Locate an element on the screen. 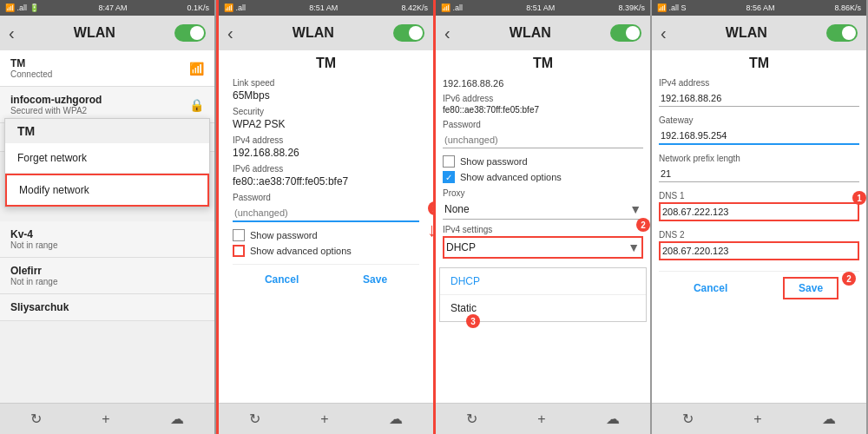  network-item-tm: TM Connected 📶 is located at coordinates (108, 69).